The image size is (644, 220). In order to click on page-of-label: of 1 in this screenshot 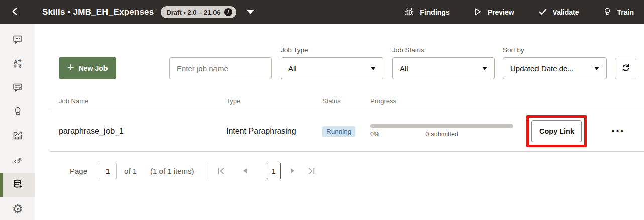, I will do `click(131, 171)`.